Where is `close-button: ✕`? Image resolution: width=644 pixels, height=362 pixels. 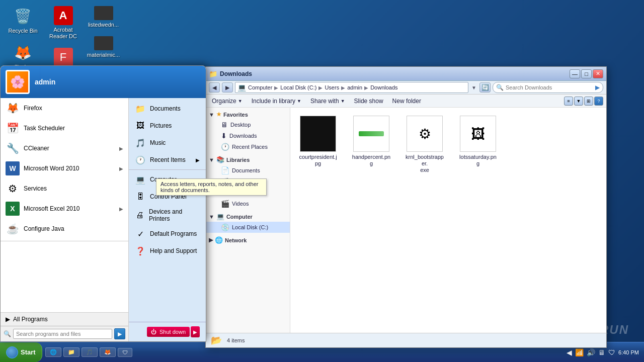 close-button: ✕ is located at coordinates (598, 74).